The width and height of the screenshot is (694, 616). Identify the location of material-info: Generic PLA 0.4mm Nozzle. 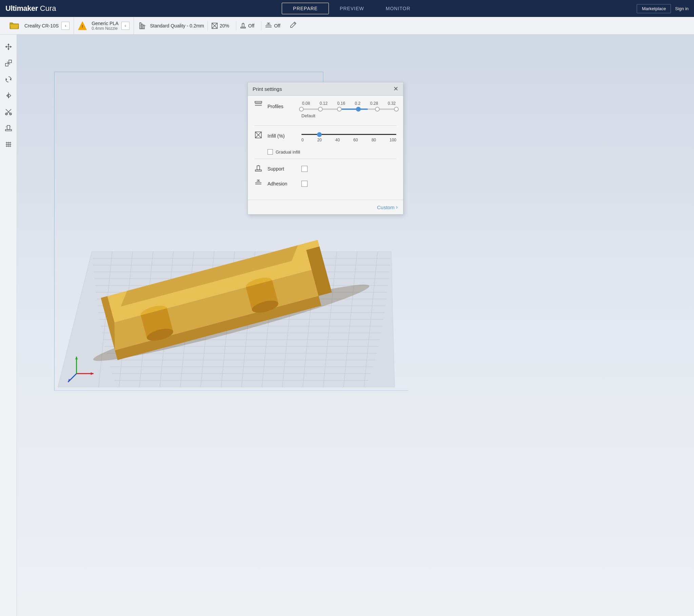
(105, 26).